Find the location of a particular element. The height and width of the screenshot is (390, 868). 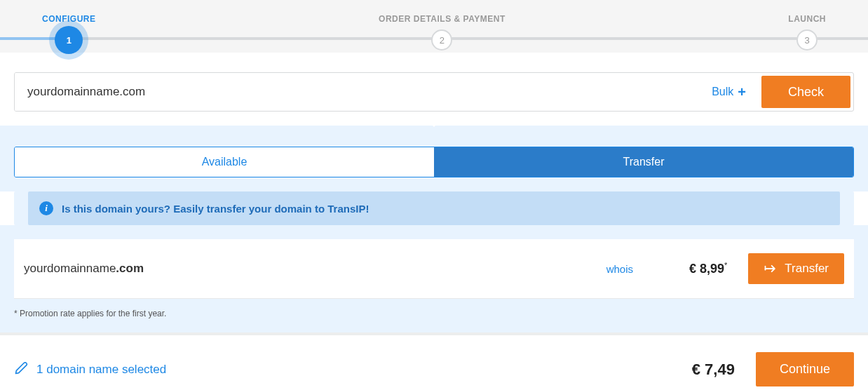

plus-icon: + is located at coordinates (742, 93).